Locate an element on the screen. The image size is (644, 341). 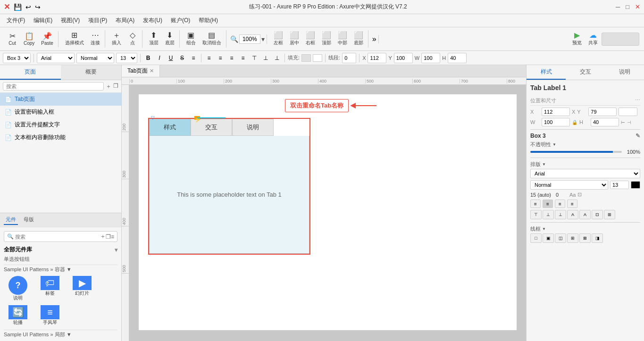
share-button: ☁ 共享 is located at coordinates (593, 39).